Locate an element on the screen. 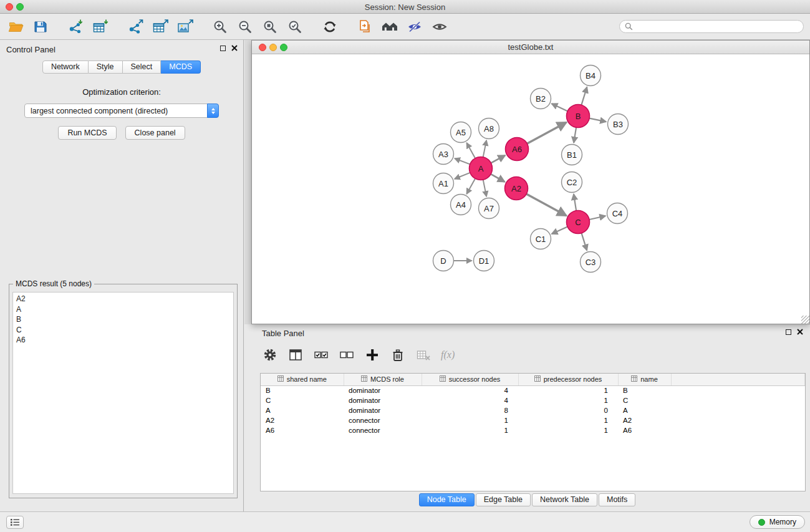  graph-edge-A-A4 is located at coordinates (471, 186).